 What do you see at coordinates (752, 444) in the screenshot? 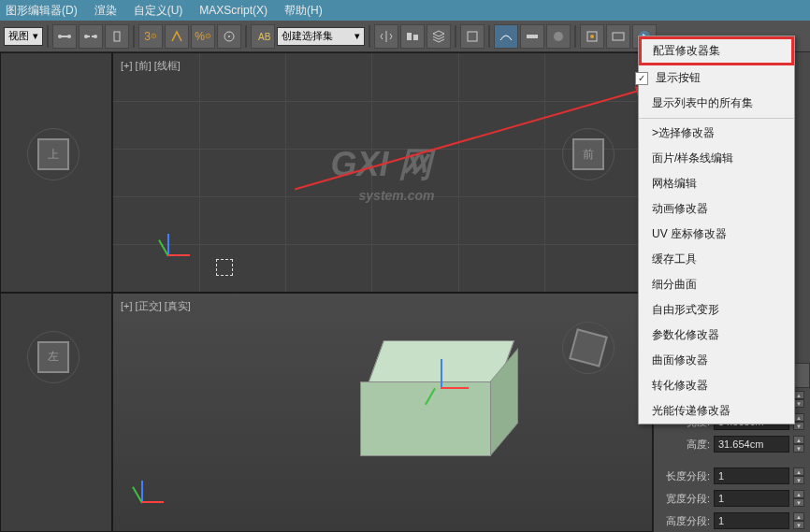
I see `height-input: 31.654cm` at bounding box center [752, 444].